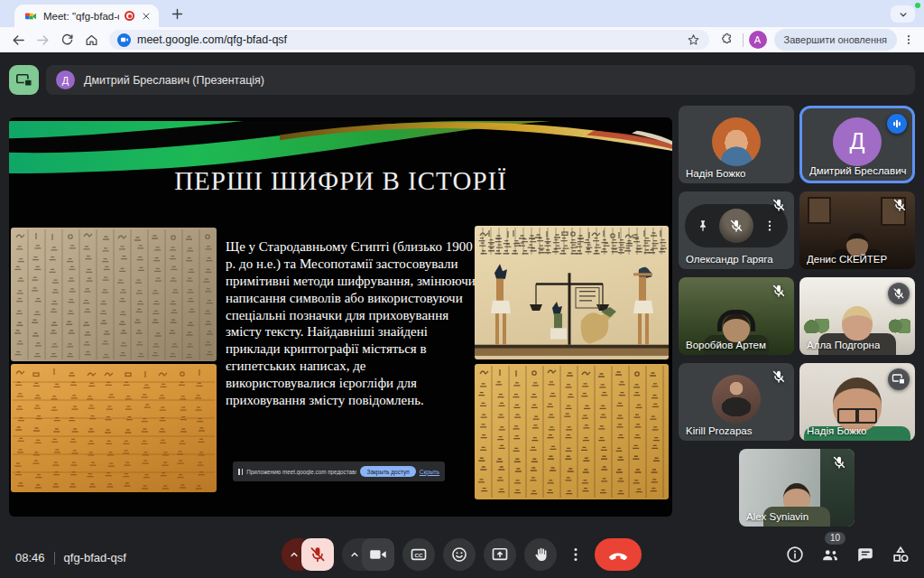  Describe the element at coordinates (865, 555) in the screenshot. I see `chat-button` at that location.